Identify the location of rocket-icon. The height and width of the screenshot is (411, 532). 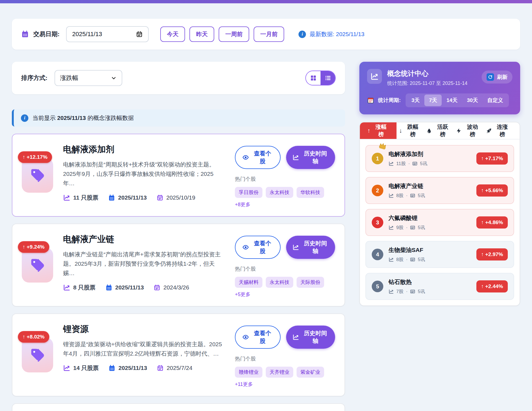
(489, 131).